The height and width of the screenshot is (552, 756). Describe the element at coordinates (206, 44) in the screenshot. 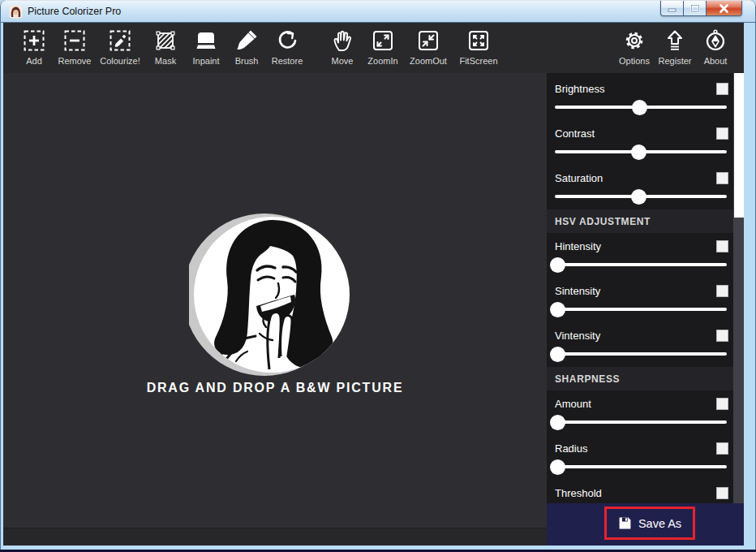

I see `toolbar-inpaint-button: Inpaint` at that location.